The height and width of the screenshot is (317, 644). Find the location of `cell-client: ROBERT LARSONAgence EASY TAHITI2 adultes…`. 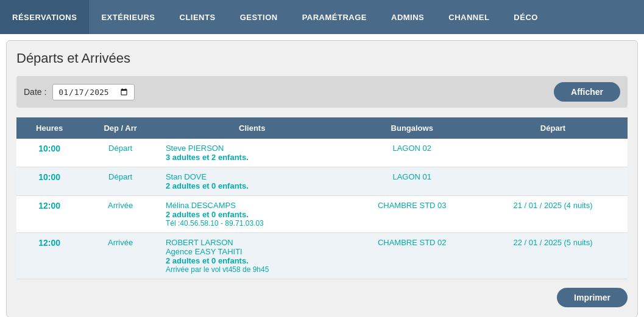

cell-client: ROBERT LARSONAgence EASY TAHITI2 adultes… is located at coordinates (252, 256).